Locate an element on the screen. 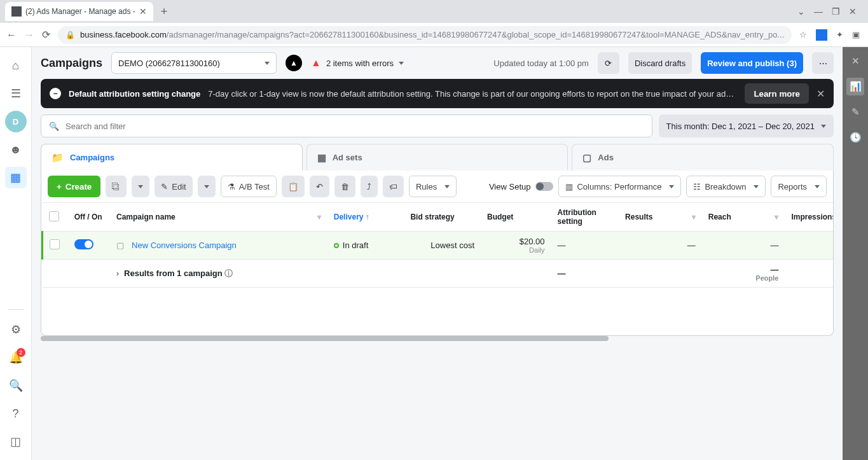 The width and height of the screenshot is (868, 460). charts-icon: 📊 is located at coordinates (855, 87).